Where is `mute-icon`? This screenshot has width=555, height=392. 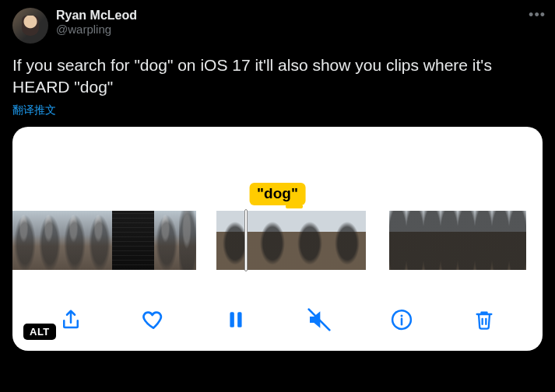
mute-icon is located at coordinates (319, 320).